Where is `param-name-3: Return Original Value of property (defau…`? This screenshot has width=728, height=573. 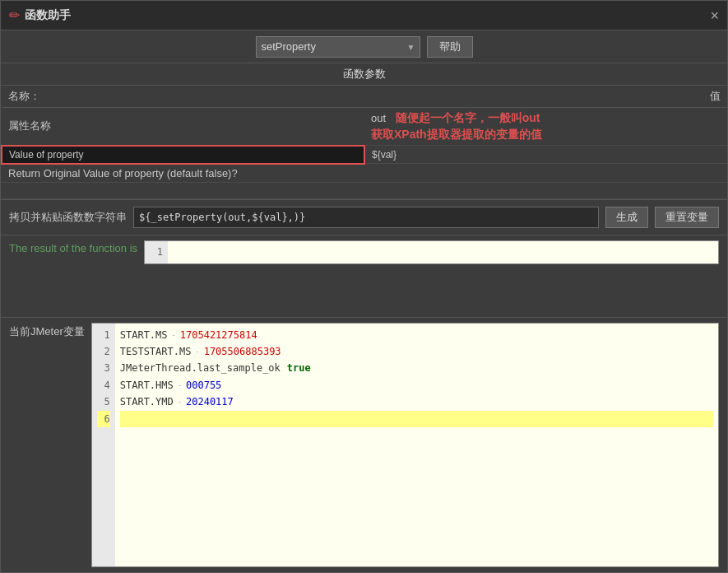
param-name-3: Return Original Value of property (defau… is located at coordinates (183, 173).